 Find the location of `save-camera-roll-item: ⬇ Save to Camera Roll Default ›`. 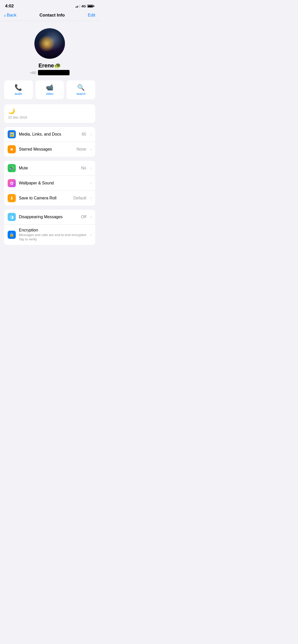

save-camera-roll-item: ⬇ Save to Camera Roll Default › is located at coordinates (50, 198).